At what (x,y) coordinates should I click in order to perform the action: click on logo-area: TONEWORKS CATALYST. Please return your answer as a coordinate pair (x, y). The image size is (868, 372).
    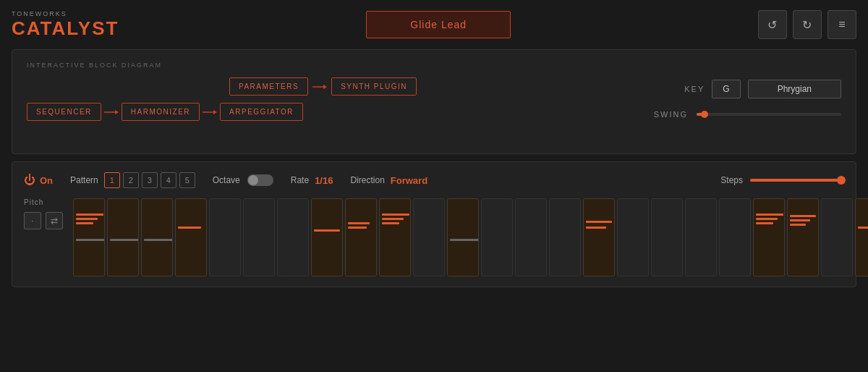
    Looking at the image, I should click on (65, 25).